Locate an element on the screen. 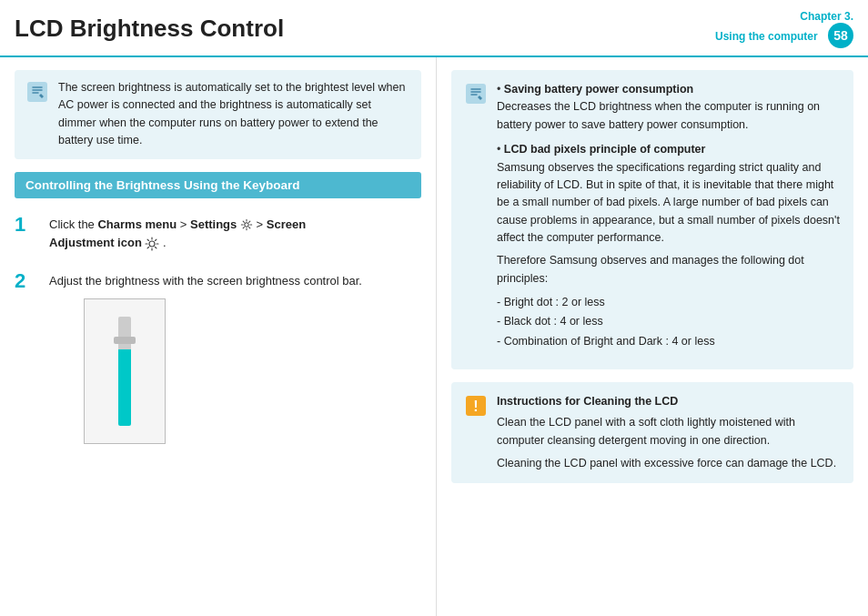 The image size is (868, 616). page-number: 58 is located at coordinates (841, 35).